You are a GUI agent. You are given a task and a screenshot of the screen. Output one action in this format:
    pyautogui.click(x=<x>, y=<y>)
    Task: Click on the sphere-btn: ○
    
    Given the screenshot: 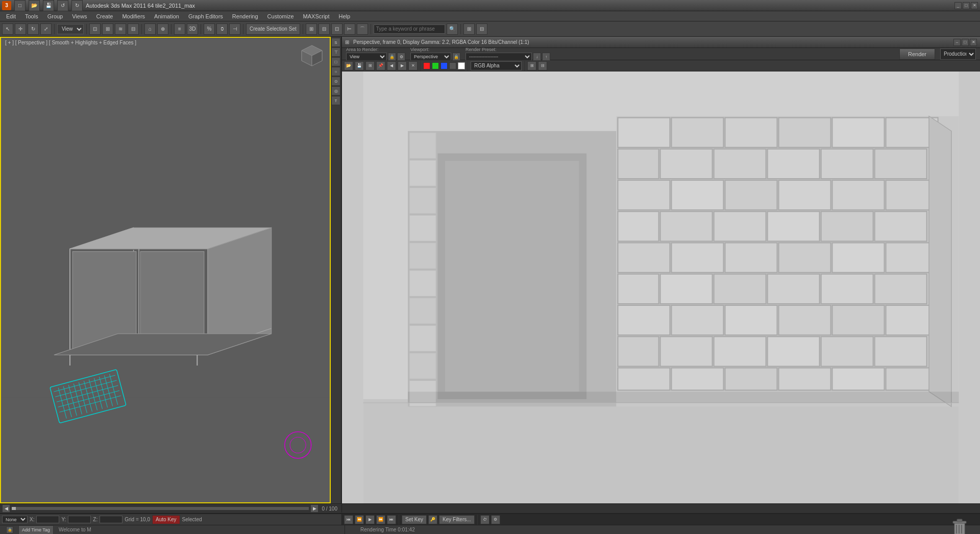 What is the action you would take?
    pyautogui.click(x=336, y=71)
    